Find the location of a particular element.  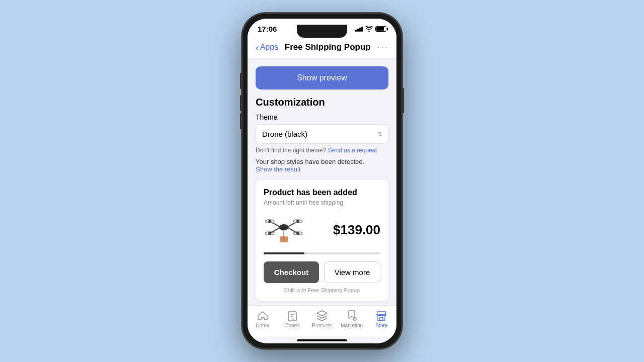

orders-tab-icon is located at coordinates (292, 316).